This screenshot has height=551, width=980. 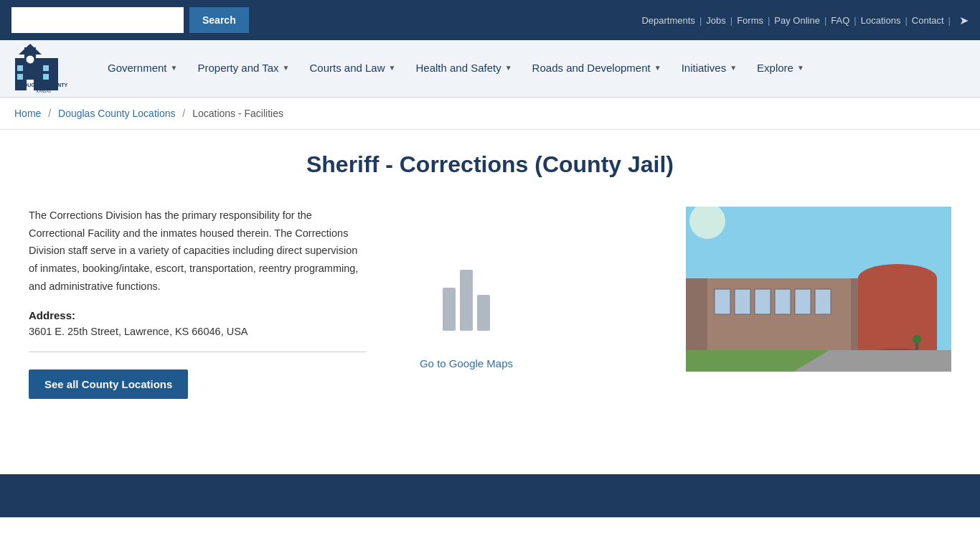 What do you see at coordinates (458, 67) in the screenshot?
I see `nav-health-safety-label: Health and Safety` at bounding box center [458, 67].